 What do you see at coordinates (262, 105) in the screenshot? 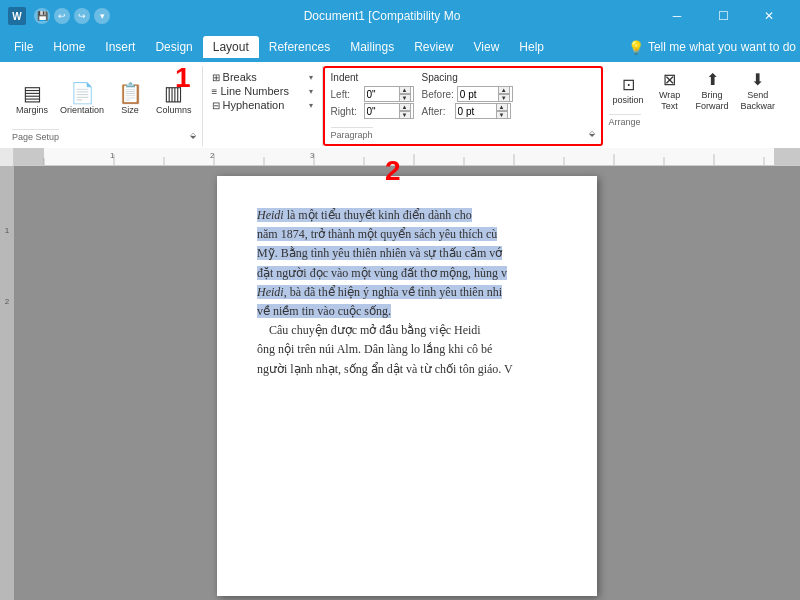
I see `hyphenation-button: ⊟ Hyphenation ▾` at bounding box center [262, 105].